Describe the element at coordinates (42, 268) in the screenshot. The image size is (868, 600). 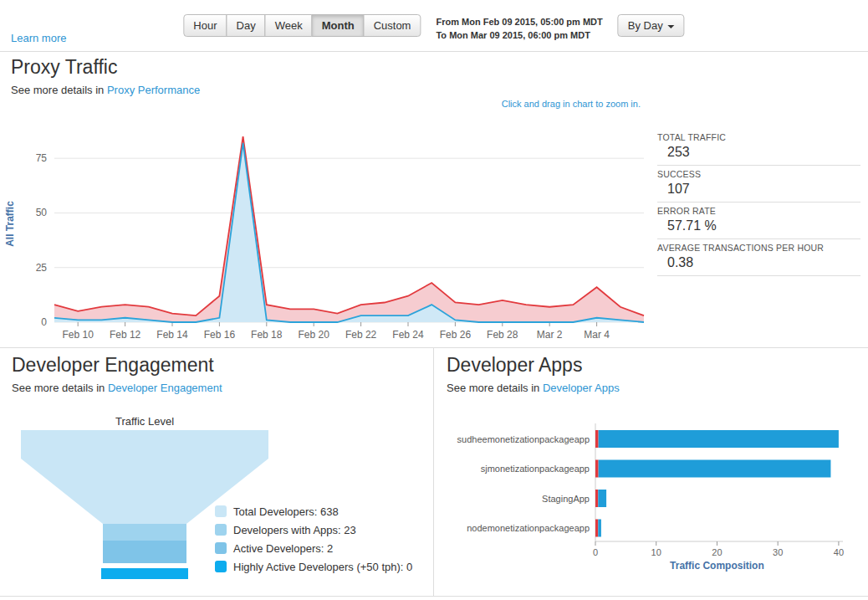
I see `y-tick-label: 25` at that location.